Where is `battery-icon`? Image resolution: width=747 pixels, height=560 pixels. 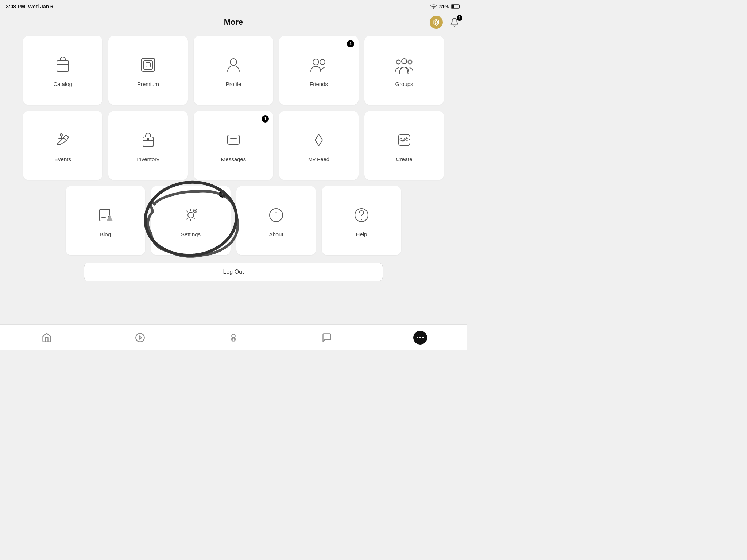
battery-icon is located at coordinates (456, 7).